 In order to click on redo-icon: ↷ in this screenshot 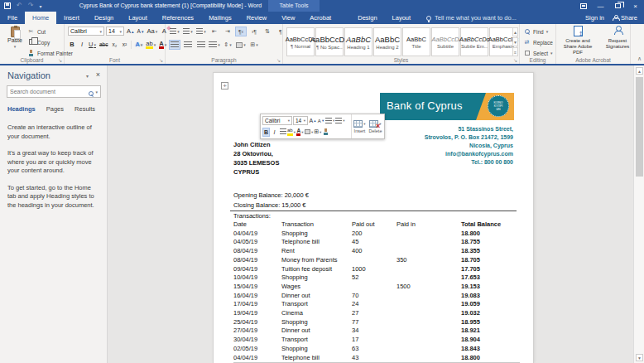, I will do `click(31, 6)`.